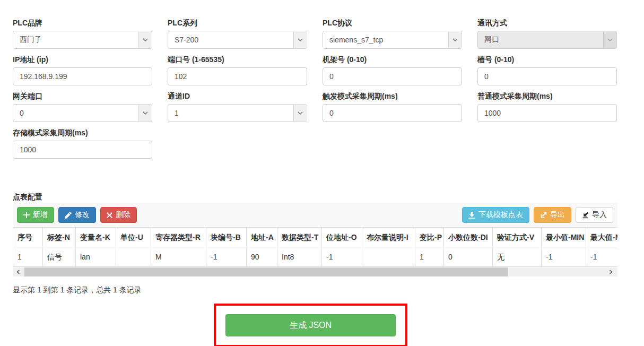 The width and height of the screenshot is (644, 346). Describe the element at coordinates (393, 70) in the screenshot. I see `field-rack: 机架号 (0-10)` at that location.